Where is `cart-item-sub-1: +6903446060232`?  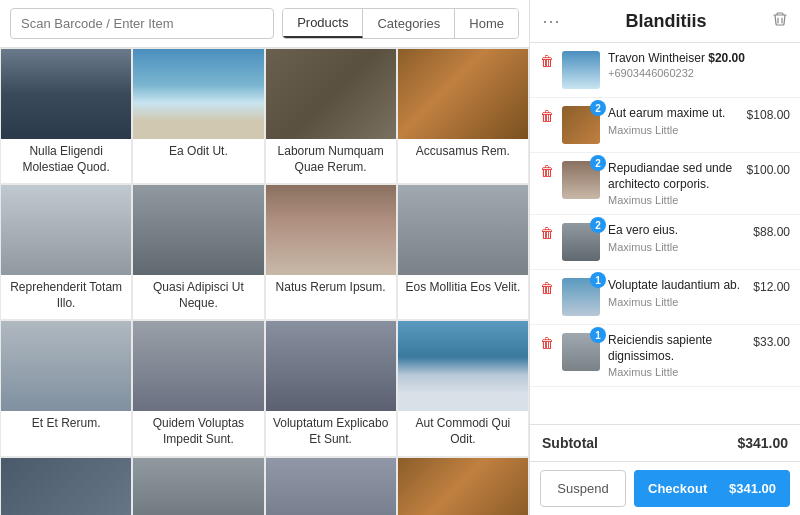
cart-item-sub-1: +6903446060232 is located at coordinates (699, 73).